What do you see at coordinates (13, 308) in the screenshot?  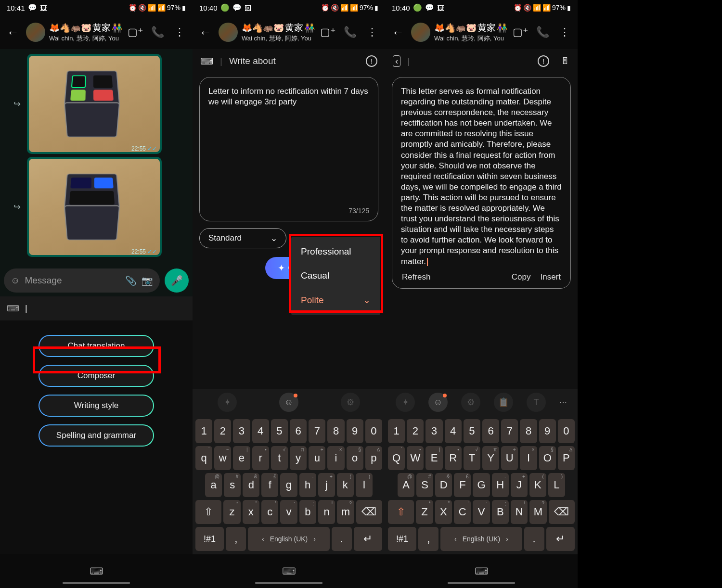 I see `keyboard-icon: ⌨` at bounding box center [13, 308].